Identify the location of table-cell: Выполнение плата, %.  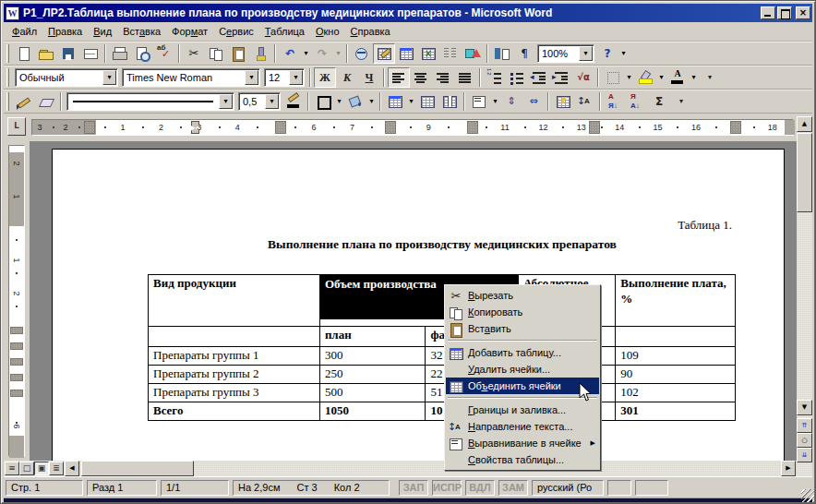
(676, 301).